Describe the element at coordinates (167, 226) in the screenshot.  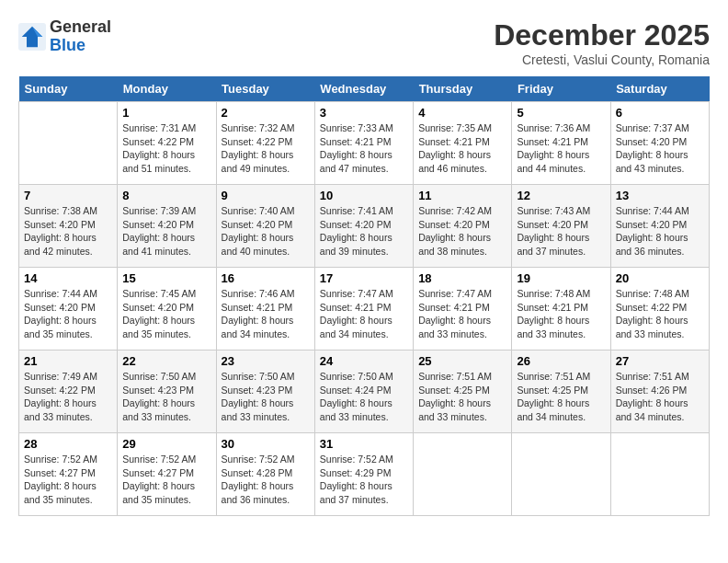
I see `calendar-cell: 8Sunrise: 7:39 AMSunset: 4:20 PMDaylight…` at that location.